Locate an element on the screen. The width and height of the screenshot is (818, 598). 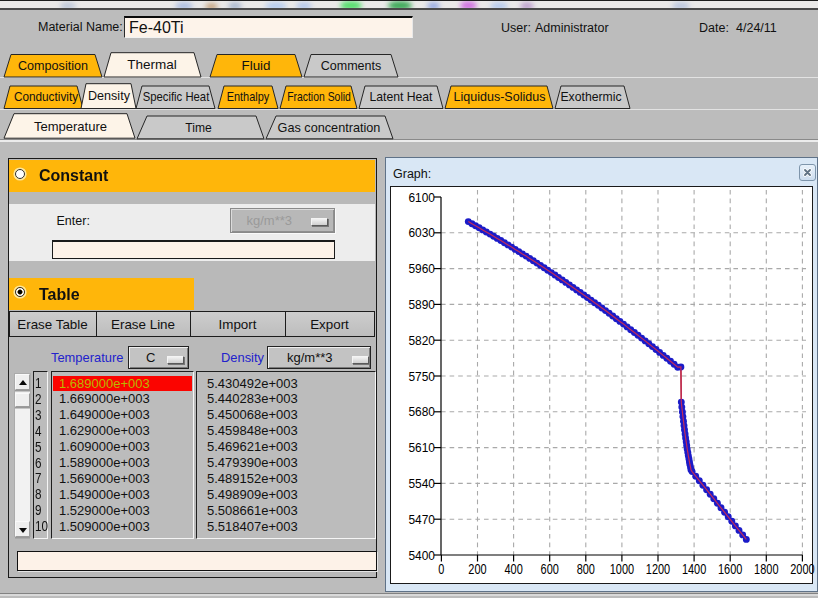
svg-text: 600 is located at coordinates (550, 569).